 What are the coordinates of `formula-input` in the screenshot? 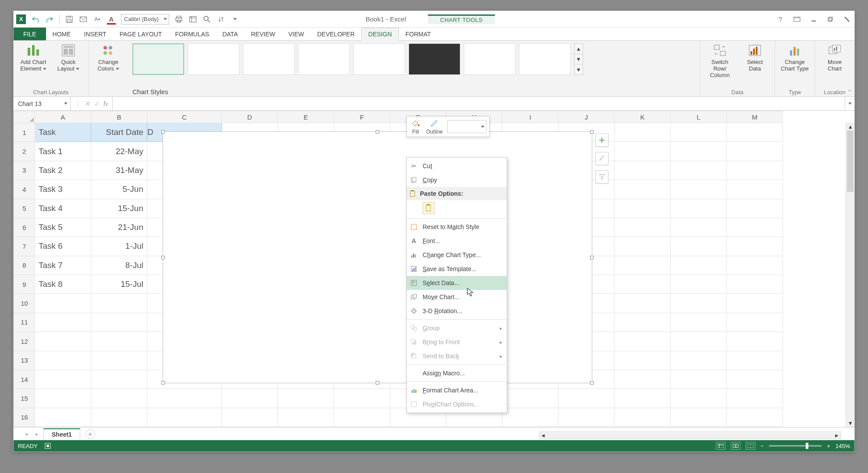 It's located at (479, 103).